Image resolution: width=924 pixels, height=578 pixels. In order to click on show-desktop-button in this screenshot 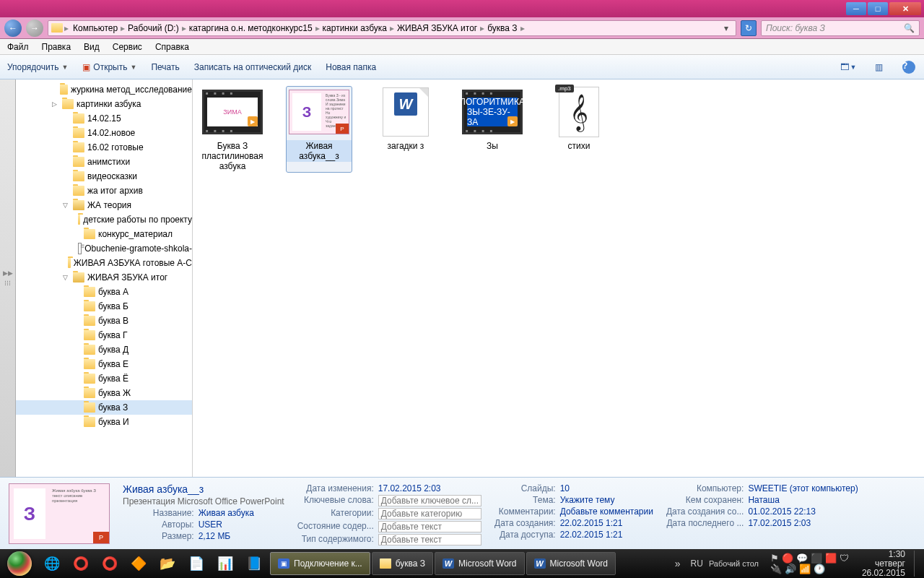, I will do `click(918, 564)`.